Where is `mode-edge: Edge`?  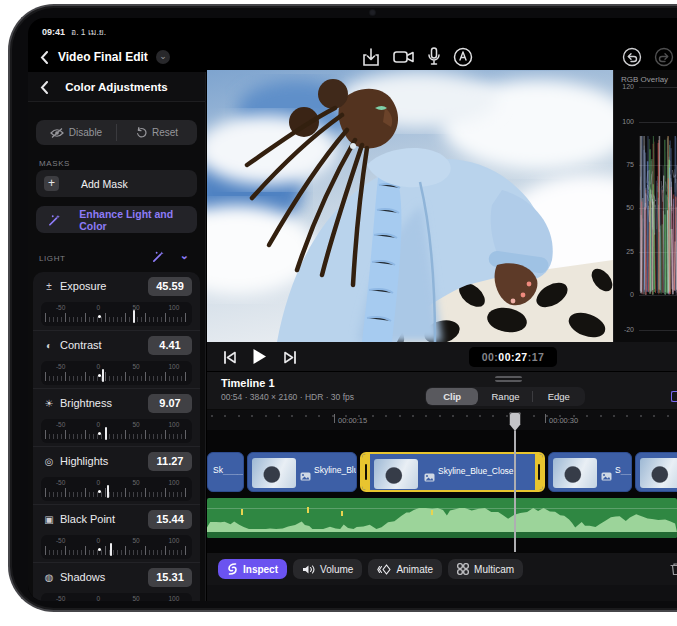 mode-edge: Edge is located at coordinates (559, 396).